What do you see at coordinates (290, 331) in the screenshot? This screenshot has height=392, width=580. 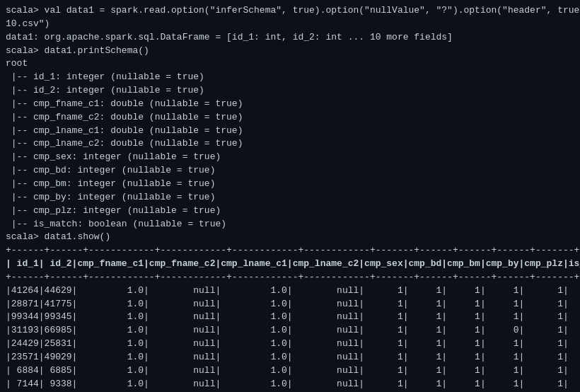 I see `terminal-line-r4: |31193|66985| 1.0| null| 1.0| null| 1| 1…` at bounding box center [290, 331].